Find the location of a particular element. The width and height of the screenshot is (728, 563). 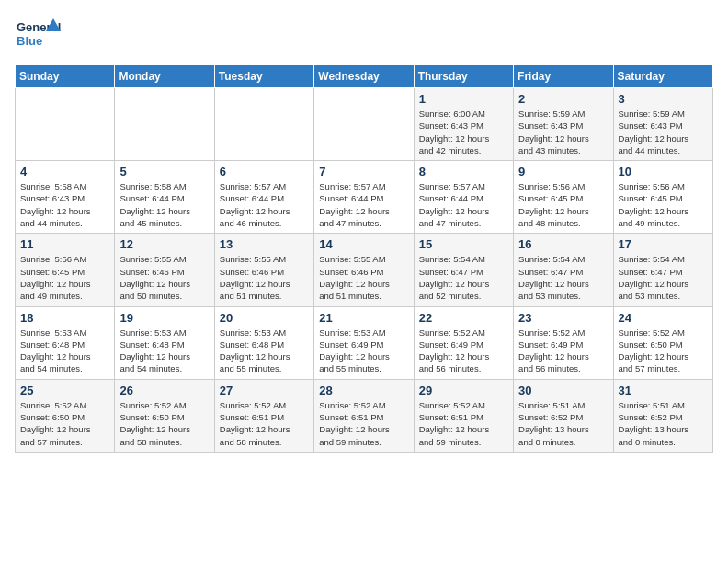

logo-svg: General Blue is located at coordinates (38, 35).